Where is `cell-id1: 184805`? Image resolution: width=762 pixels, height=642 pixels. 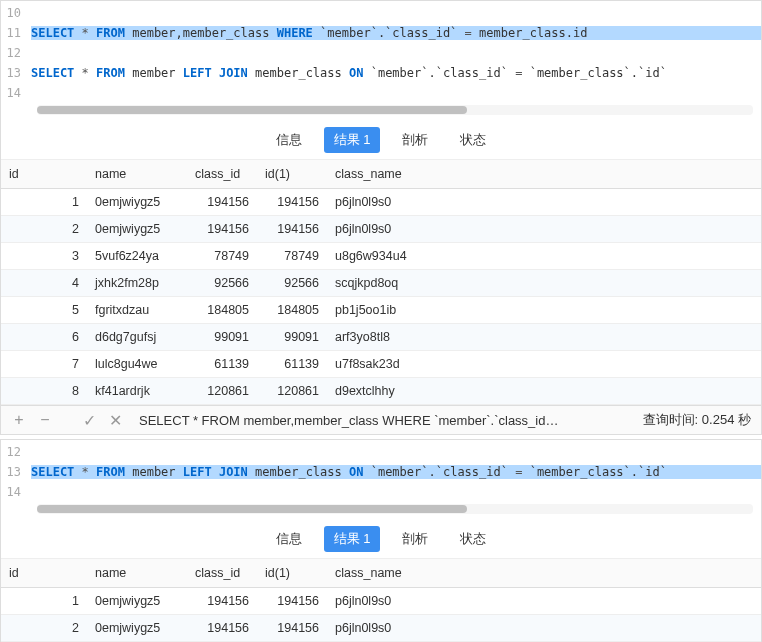 cell-id1: 184805 is located at coordinates (292, 310).